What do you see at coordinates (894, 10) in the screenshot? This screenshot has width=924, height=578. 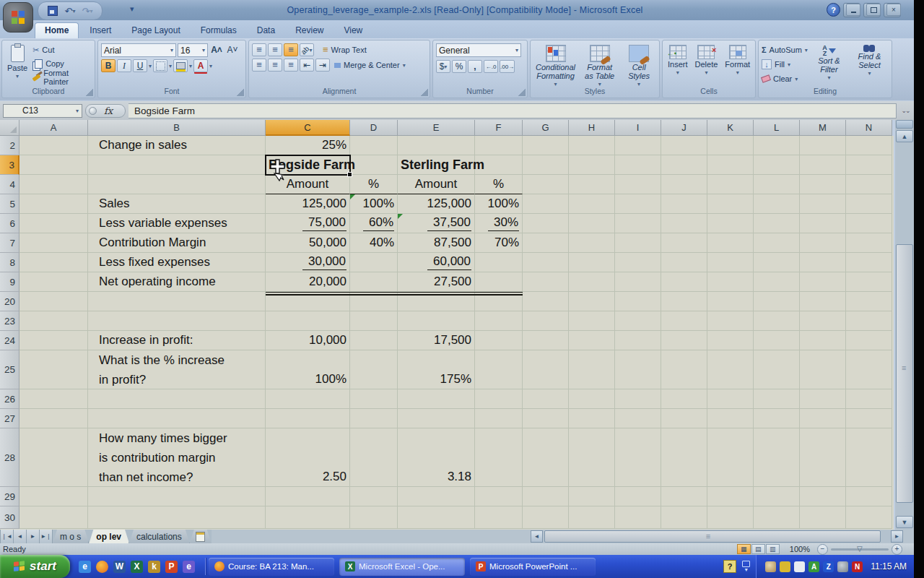 I see `workbook-close-button: ×` at bounding box center [894, 10].